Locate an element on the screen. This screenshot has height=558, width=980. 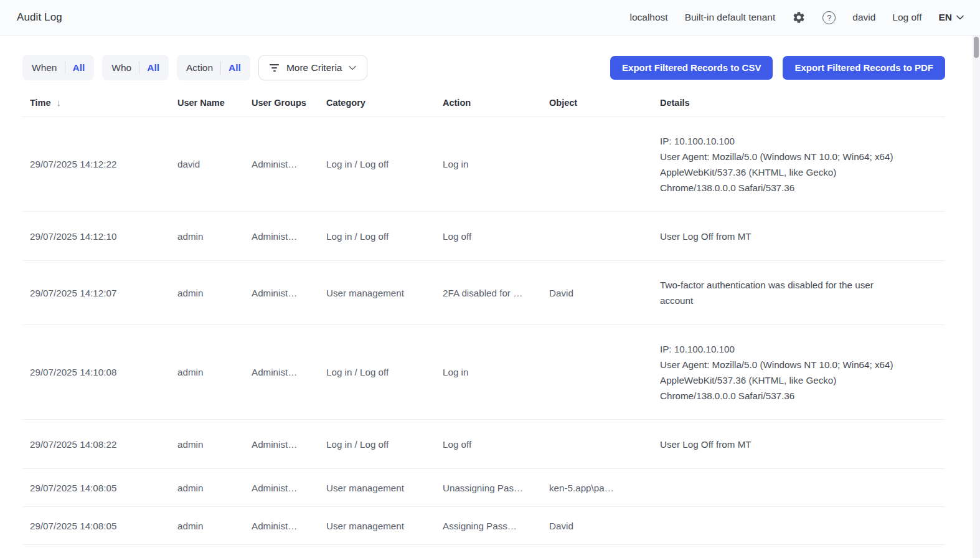
export-buttons: Export Filtered Records to CSV Export Fi… is located at coordinates (778, 68).